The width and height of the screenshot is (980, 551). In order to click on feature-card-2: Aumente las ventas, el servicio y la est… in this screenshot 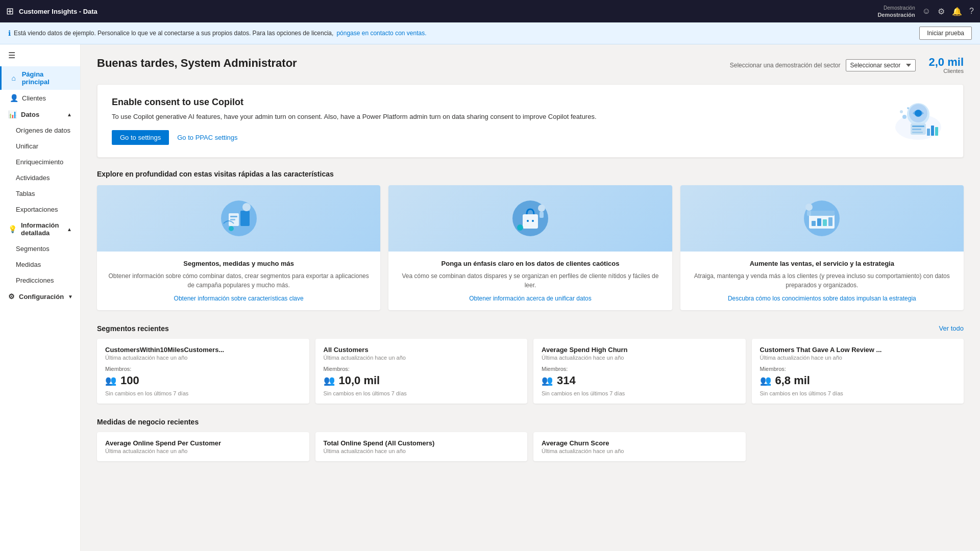, I will do `click(822, 248)`.